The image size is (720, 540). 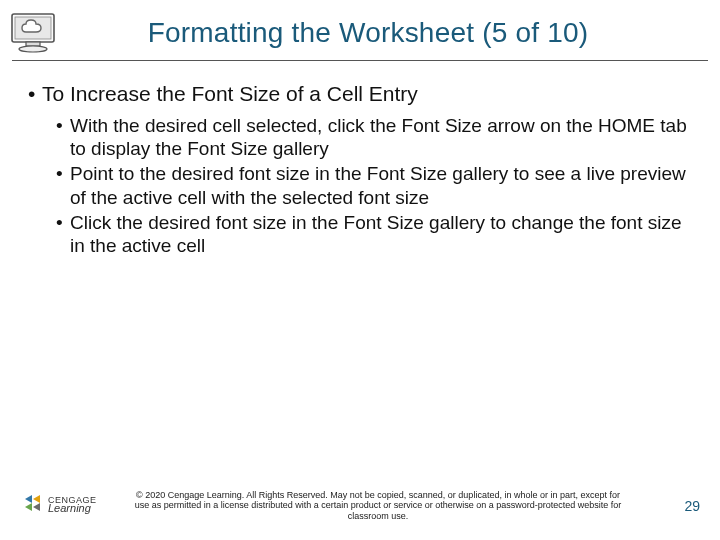 What do you see at coordinates (33, 505) in the screenshot?
I see `cengage-mark-icon` at bounding box center [33, 505].